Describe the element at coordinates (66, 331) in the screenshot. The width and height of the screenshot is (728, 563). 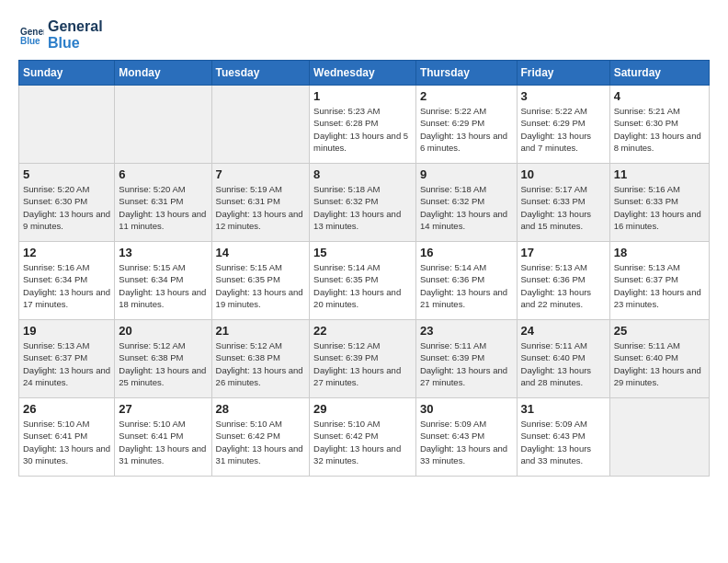
I see `day-number: 19` at that location.